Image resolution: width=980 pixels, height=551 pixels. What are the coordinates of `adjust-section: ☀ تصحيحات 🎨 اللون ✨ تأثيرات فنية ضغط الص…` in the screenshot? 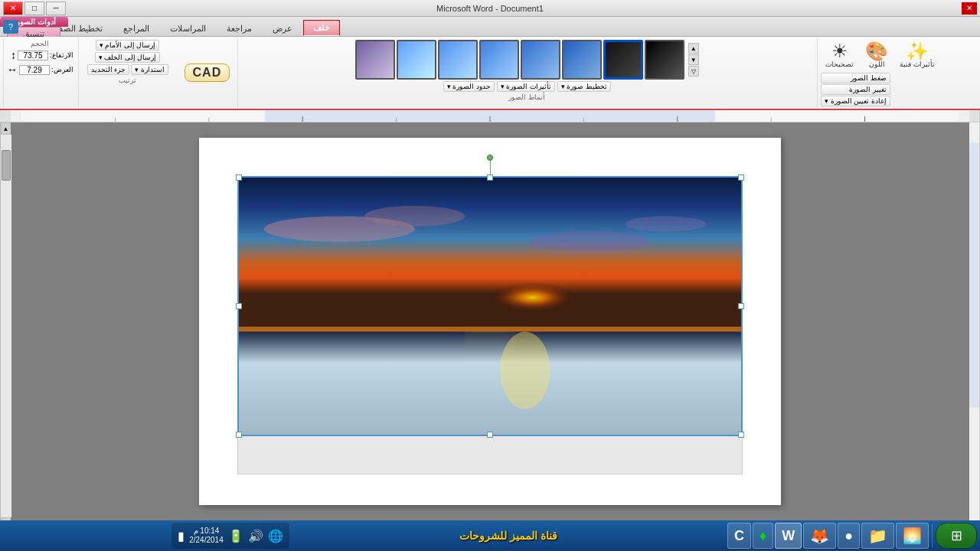 It's located at (897, 73).